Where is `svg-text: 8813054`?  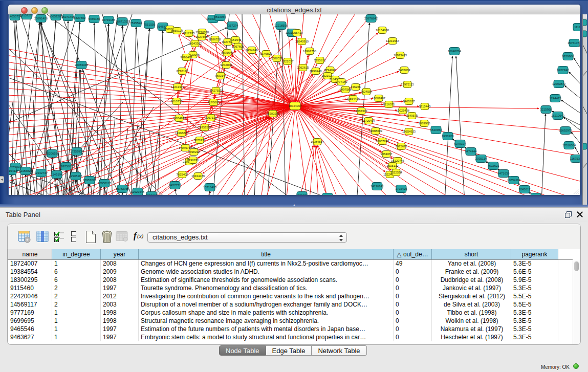
svg-text: 8813054 is located at coordinates (221, 17).